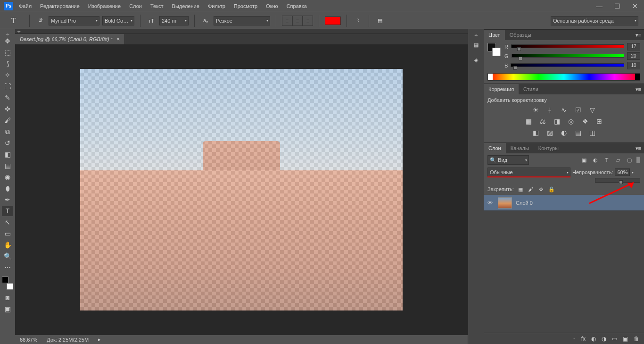  I want to click on font-family-dropdown: Myriad Pro, so click(74, 21).